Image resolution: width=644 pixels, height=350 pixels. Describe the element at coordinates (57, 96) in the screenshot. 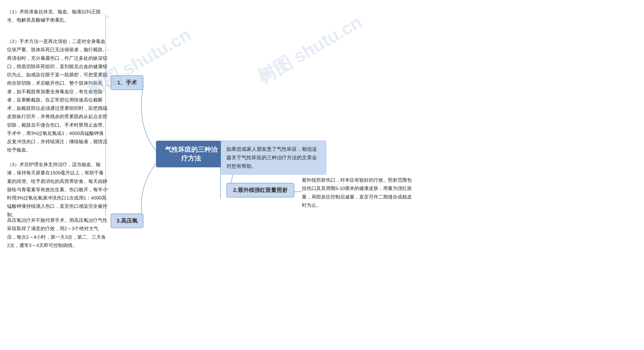

I see `text-surgery-main: （2）手术方法一是再次清创，二是对全身毒血症状严重、肢体坏死已无法保留者，施行截…` at that location.